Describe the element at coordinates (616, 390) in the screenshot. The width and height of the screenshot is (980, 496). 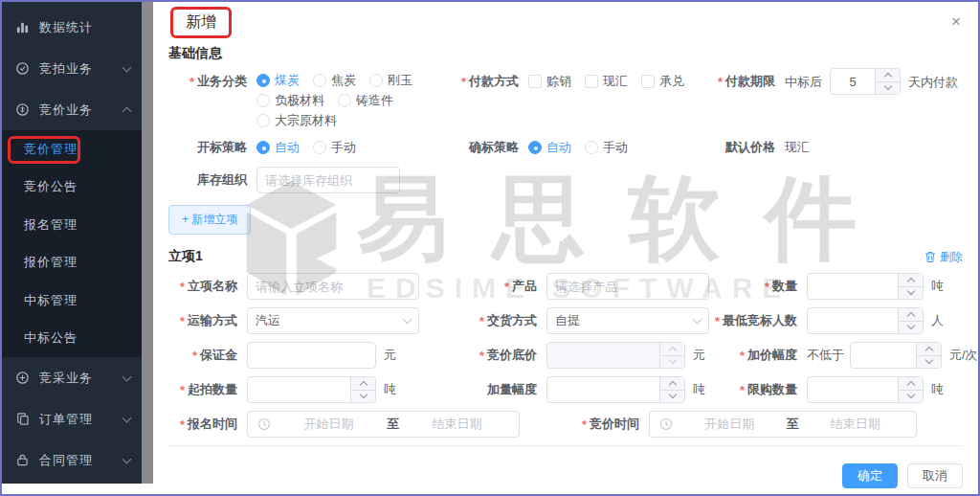
I see `increase-range-stepper` at that location.